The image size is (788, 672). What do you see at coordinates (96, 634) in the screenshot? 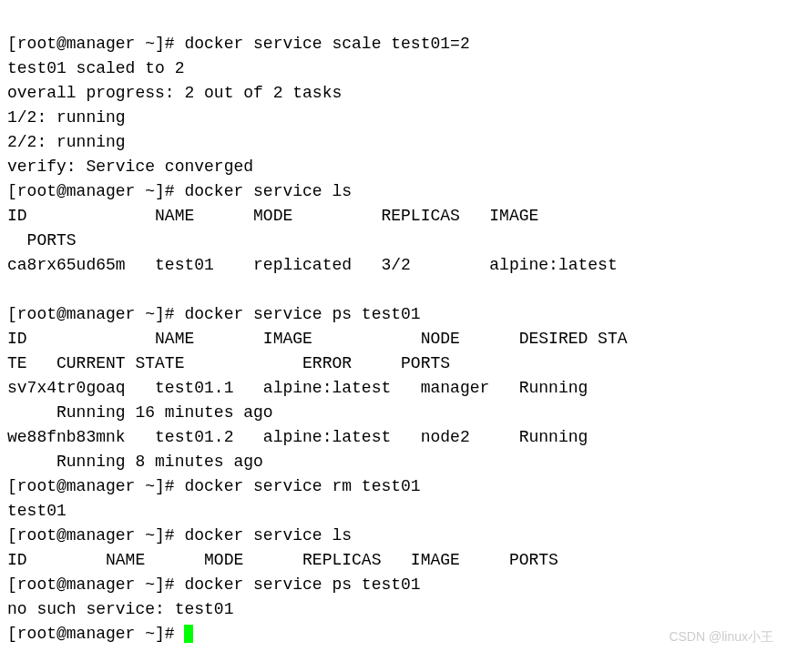
I see `shell-prompt: [root@manager ~]#` at bounding box center [96, 634].